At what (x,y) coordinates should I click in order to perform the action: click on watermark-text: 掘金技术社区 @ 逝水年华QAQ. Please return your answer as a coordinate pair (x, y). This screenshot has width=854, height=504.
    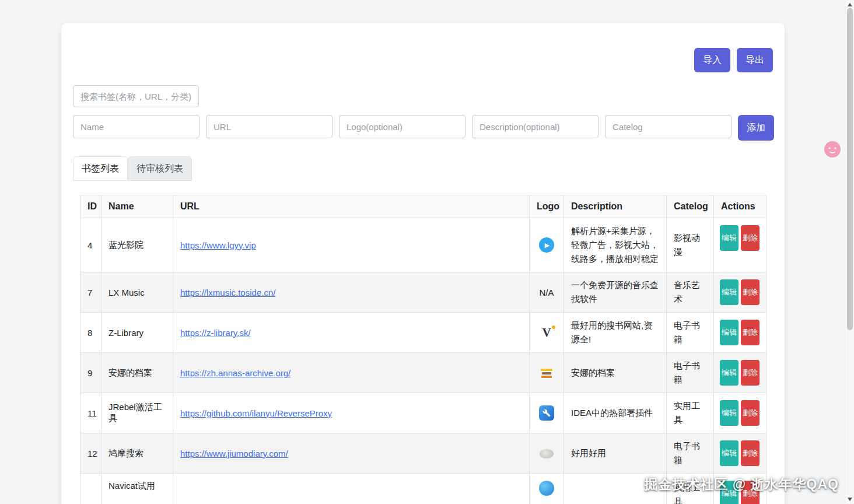
    Looking at the image, I should click on (741, 484).